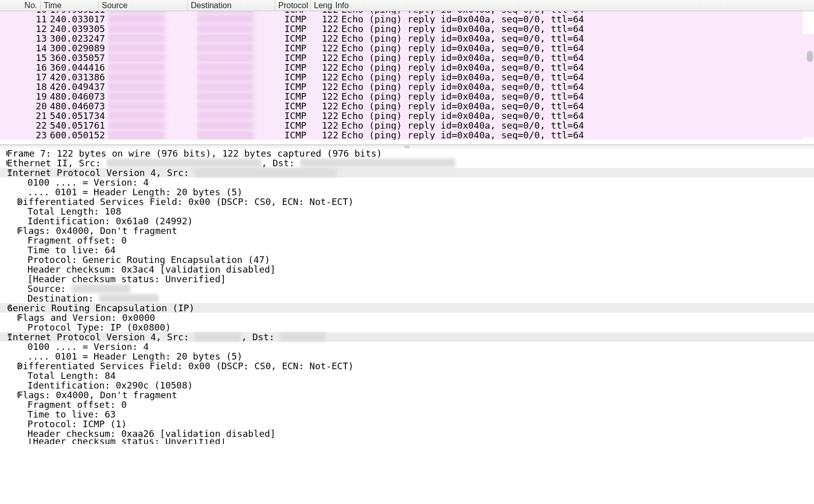  I want to click on packet-row: 15360.035057ICMP122Echo (ping) reply id=…, so click(407, 58).